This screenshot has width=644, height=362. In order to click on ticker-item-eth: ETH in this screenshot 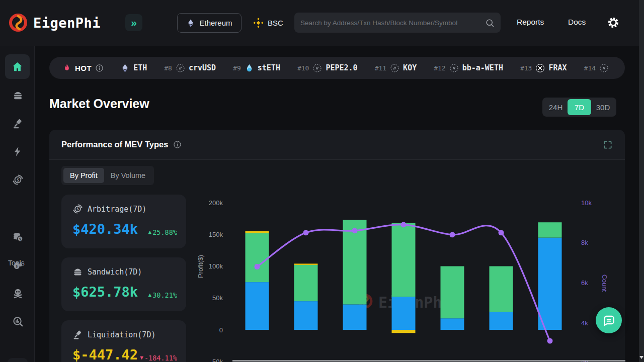, I will do `click(132, 68)`.